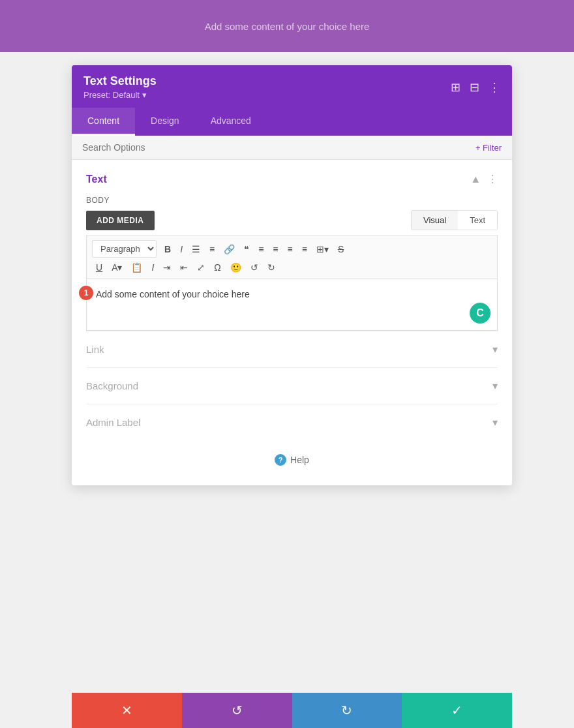 The width and height of the screenshot is (574, 728). I want to click on editor-marker: 1, so click(86, 293).